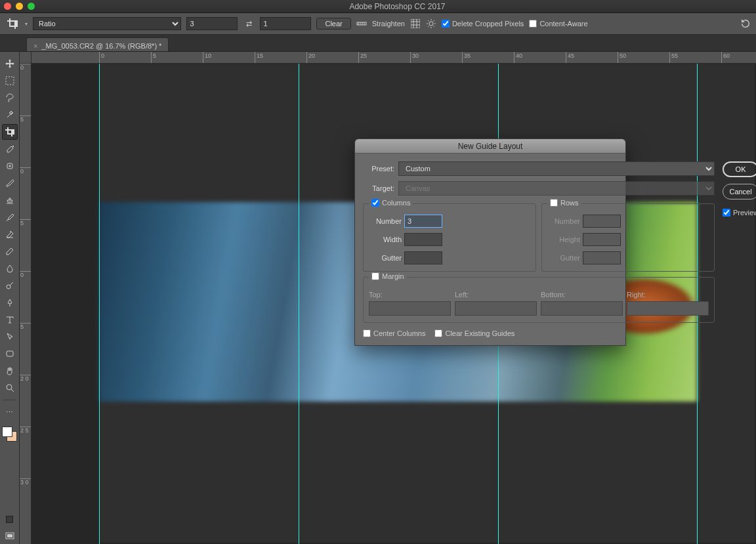  Describe the element at coordinates (539, 300) in the screenshot. I see `margin-group: Margin Top: Left: Bottom: Right:` at that location.